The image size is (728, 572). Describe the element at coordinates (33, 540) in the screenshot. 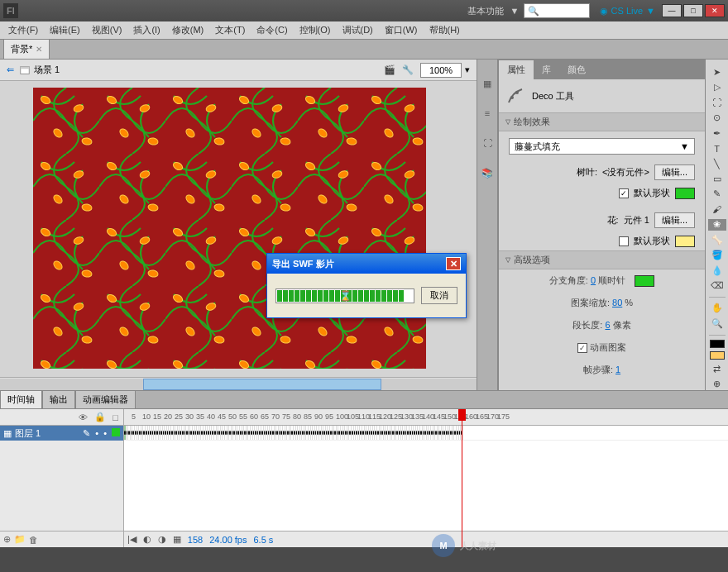

I see `delete-layer-icon: 🗑` at that location.